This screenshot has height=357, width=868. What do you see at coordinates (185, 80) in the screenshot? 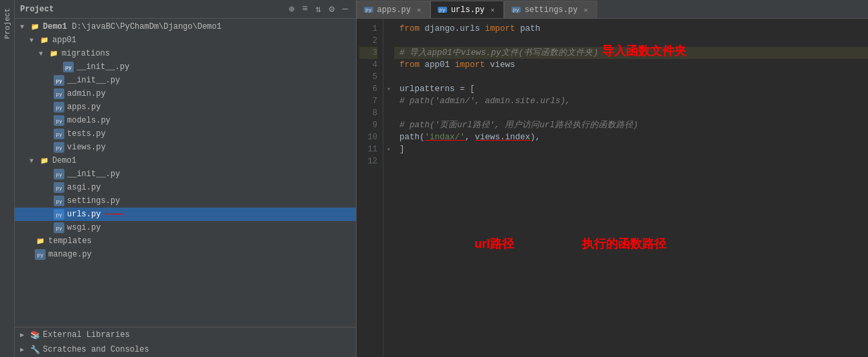
I see `tree-item-init-app01: py __init__.py` at bounding box center [185, 80].